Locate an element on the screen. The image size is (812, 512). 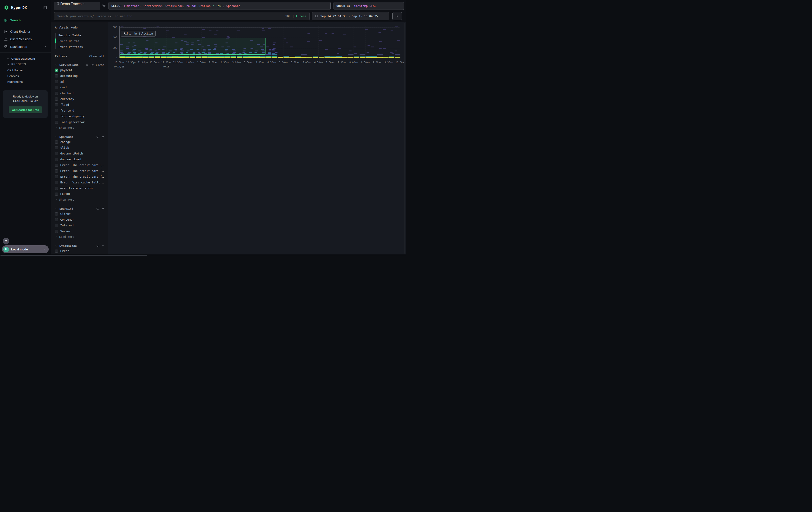
preset-services: Services is located at coordinates (25, 76).